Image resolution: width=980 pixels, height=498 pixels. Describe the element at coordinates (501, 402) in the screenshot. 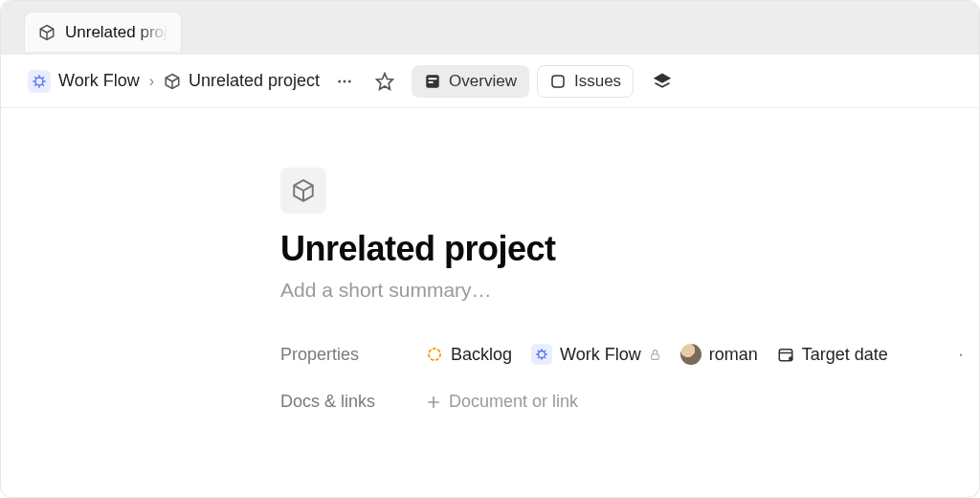

I see `add-document-button: Document or link` at that location.